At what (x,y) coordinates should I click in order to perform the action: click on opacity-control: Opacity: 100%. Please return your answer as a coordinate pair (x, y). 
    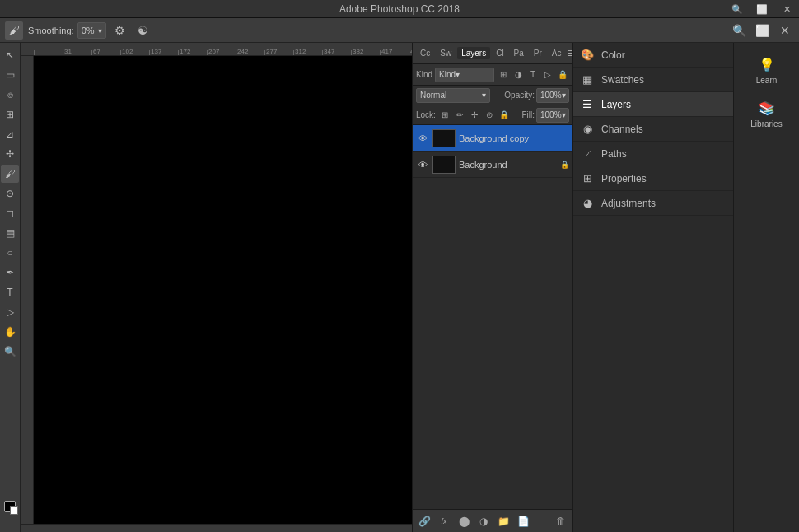
    Looking at the image, I should click on (537, 96).